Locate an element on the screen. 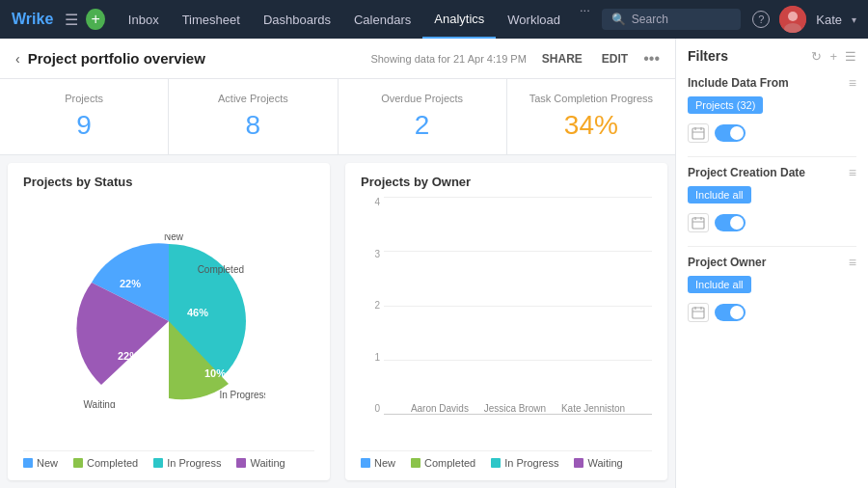  bar-label-jessica: Jessica Brown is located at coordinates (515, 409).